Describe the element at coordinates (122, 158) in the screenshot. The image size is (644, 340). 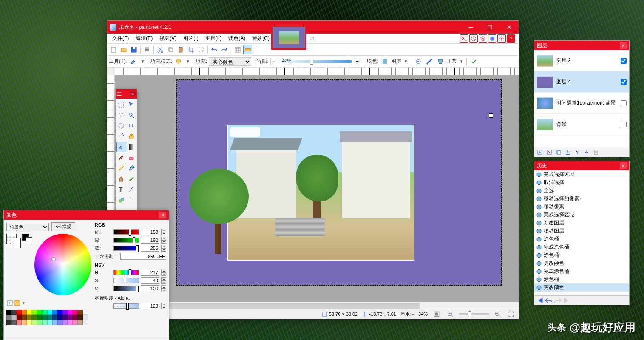
I see `brush-tool` at that location.